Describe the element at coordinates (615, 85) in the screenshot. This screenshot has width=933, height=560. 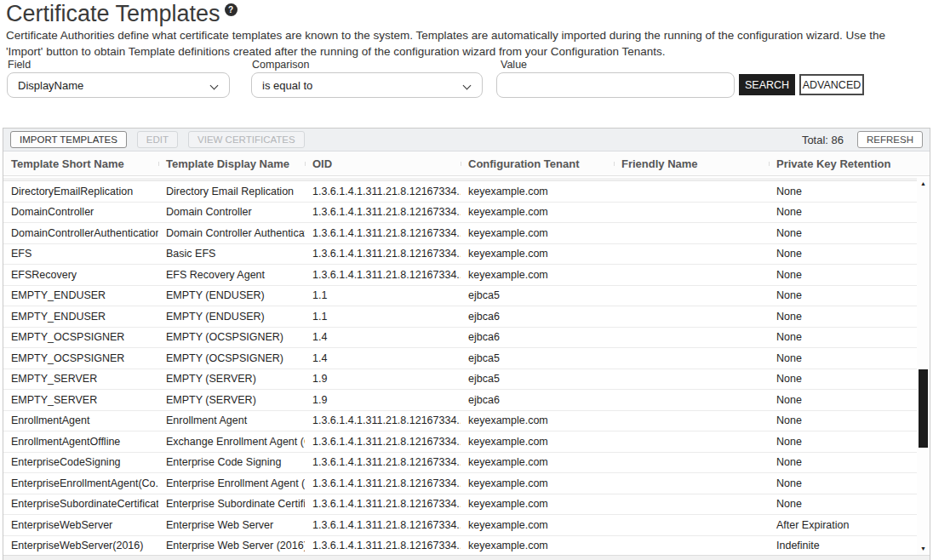
I see `value-input` at that location.